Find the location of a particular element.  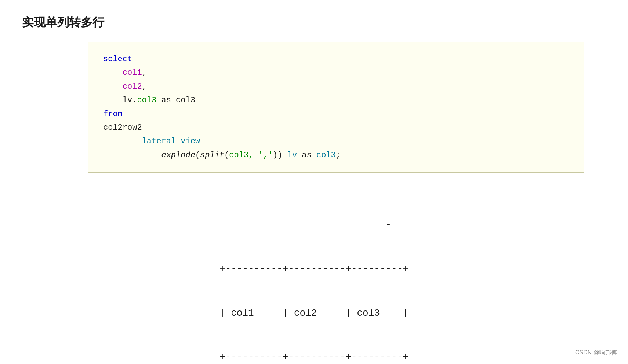

paren-2: ( is located at coordinates (227, 155).